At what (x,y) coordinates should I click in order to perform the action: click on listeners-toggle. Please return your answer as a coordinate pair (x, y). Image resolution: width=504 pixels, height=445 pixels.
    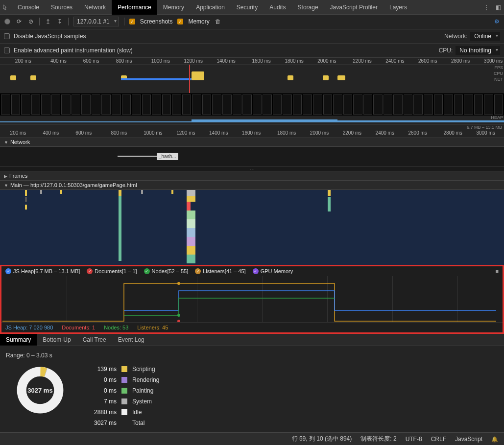
    Looking at the image, I should click on (198, 271).